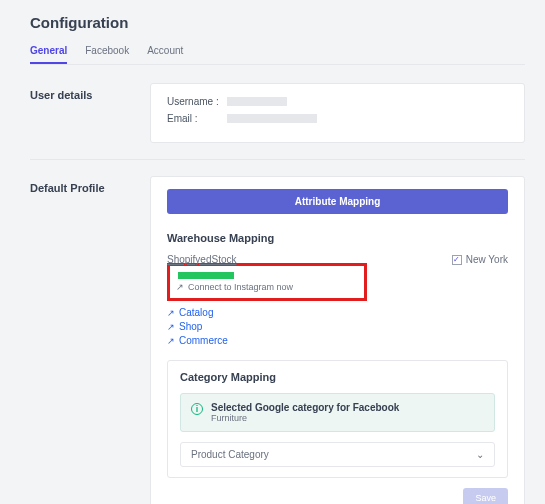 The height and width of the screenshot is (504, 545). What do you see at coordinates (278, 113) in the screenshot?
I see `user-details-section: User details Username : Email :` at bounding box center [278, 113].